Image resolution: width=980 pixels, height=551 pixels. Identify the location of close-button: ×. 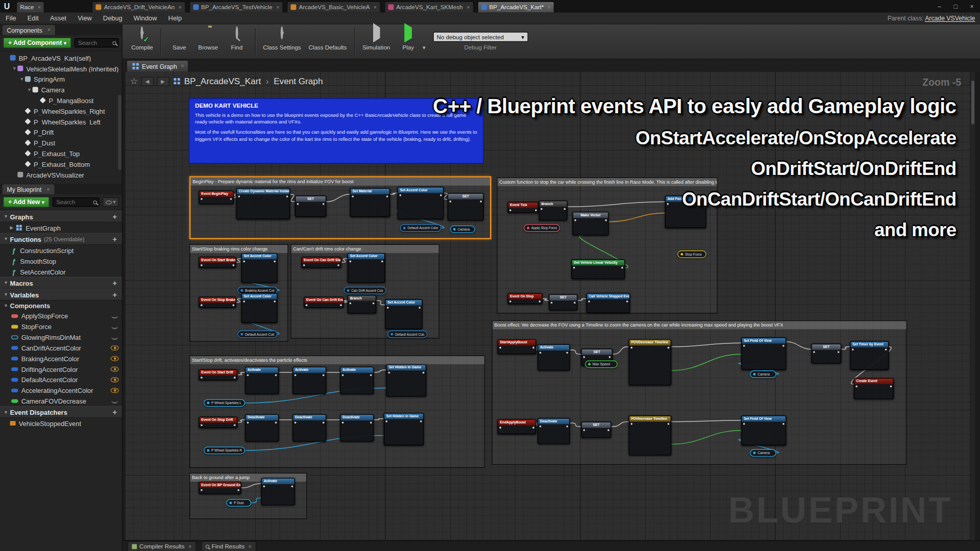
(972, 6).